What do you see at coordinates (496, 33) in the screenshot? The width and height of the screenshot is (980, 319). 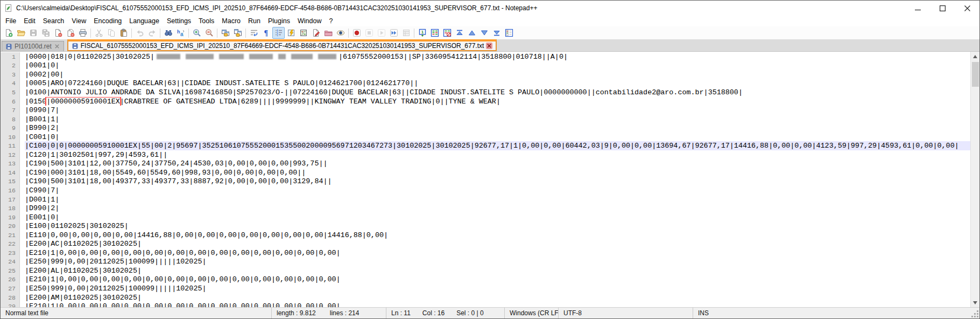 I see `nav-last-icon` at bounding box center [496, 33].